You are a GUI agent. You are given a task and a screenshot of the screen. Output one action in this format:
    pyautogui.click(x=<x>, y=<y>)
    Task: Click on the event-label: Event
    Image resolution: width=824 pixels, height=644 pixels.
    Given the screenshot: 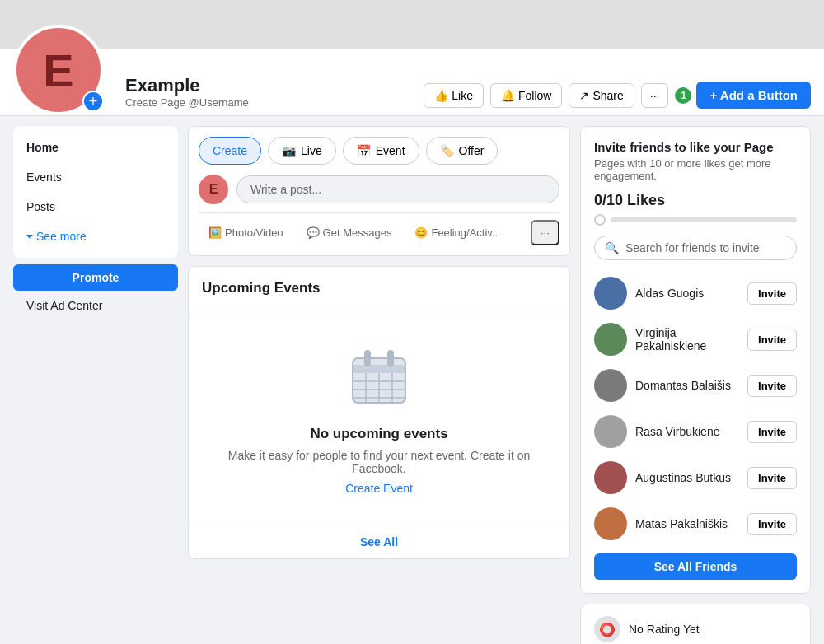 What is the action you would take?
    pyautogui.click(x=391, y=151)
    